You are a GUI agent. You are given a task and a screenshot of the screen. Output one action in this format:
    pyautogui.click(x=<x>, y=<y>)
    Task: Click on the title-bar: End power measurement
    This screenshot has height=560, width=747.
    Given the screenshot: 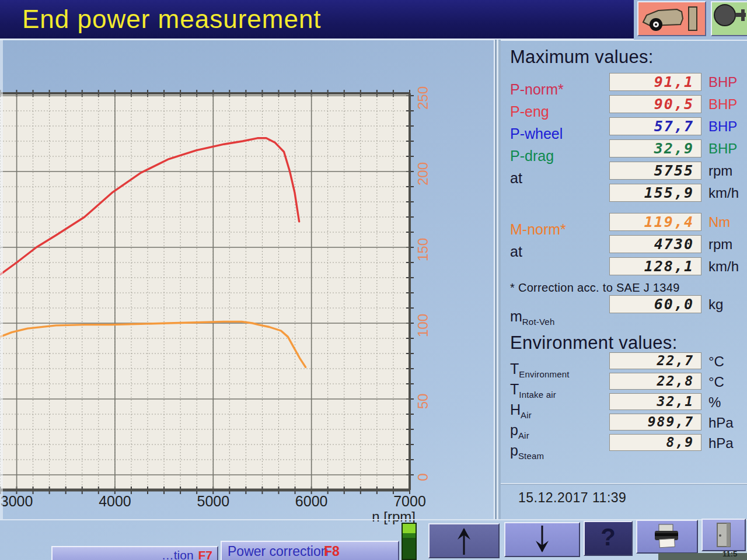 What is the action you would take?
    pyautogui.click(x=317, y=20)
    